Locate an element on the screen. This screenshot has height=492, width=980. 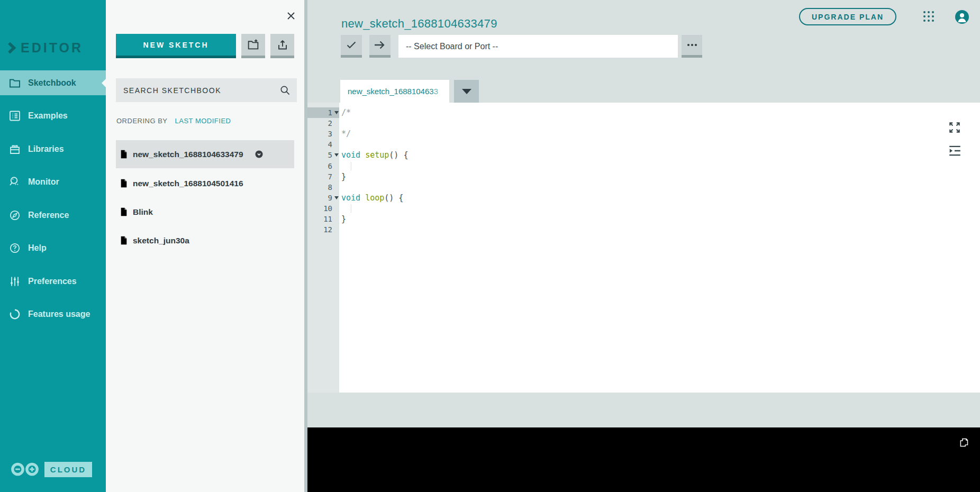
console-output is located at coordinates (643, 460).